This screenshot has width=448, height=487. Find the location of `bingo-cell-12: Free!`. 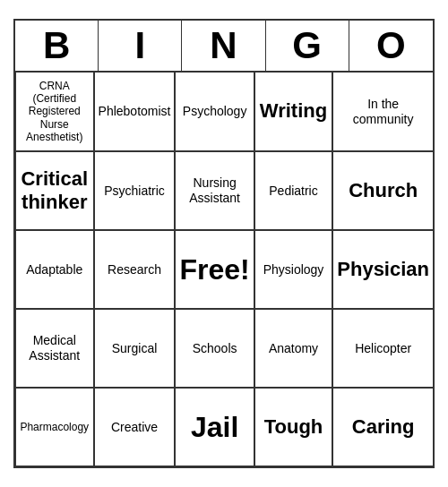

bingo-cell-12: Free! is located at coordinates (214, 269).